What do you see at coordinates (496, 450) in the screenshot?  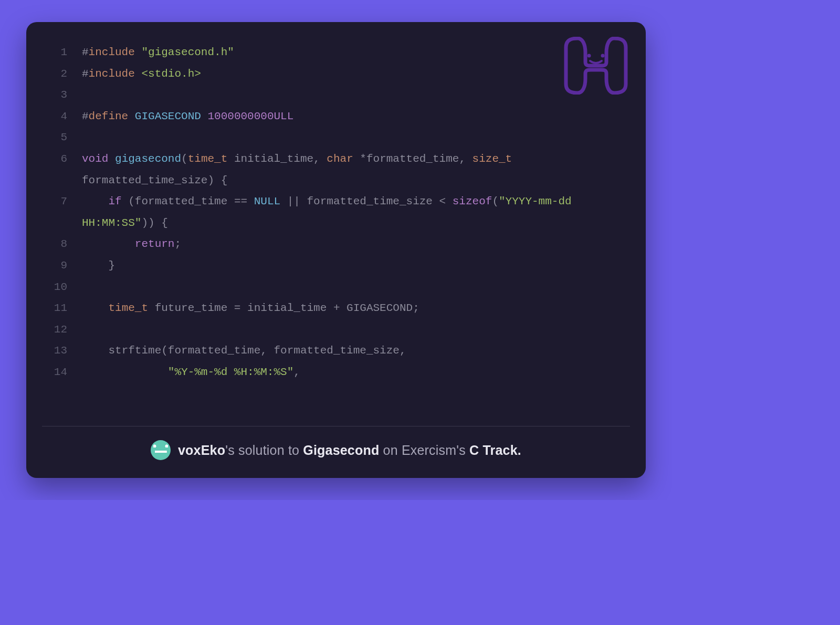 I see `footer-track: C Track.` at bounding box center [496, 450].